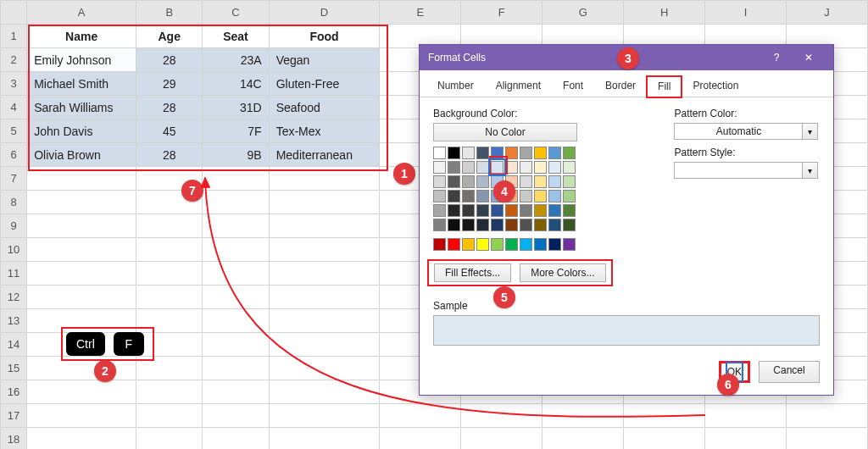 This screenshot has height=449, width=868. What do you see at coordinates (81, 416) in the screenshot?
I see `cell-A17` at bounding box center [81, 416].